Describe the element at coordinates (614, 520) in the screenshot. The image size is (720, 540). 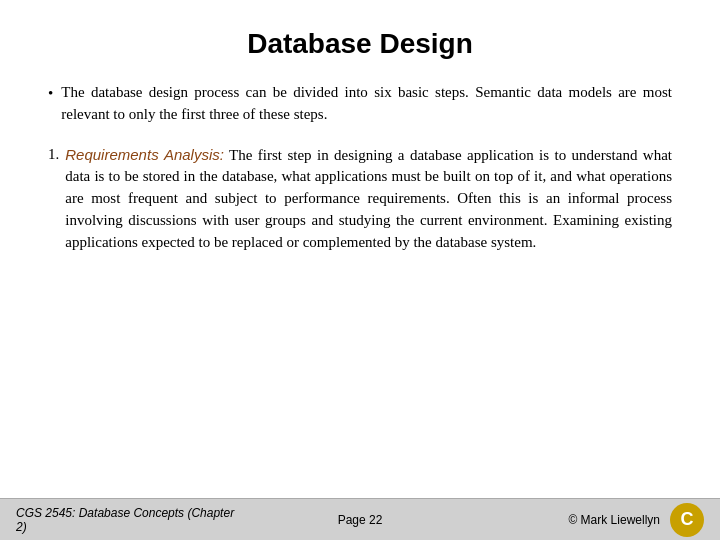
I see `footer-copyright: © Mark Liewellyn` at that location.